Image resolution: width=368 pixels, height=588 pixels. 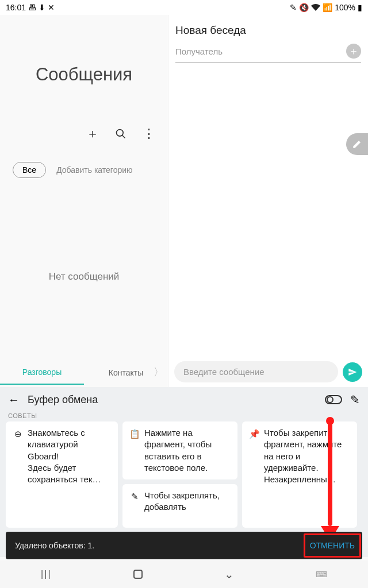 What do you see at coordinates (332, 546) in the screenshot?
I see `undo-button: ОТМЕНИТЬ` at bounding box center [332, 546].